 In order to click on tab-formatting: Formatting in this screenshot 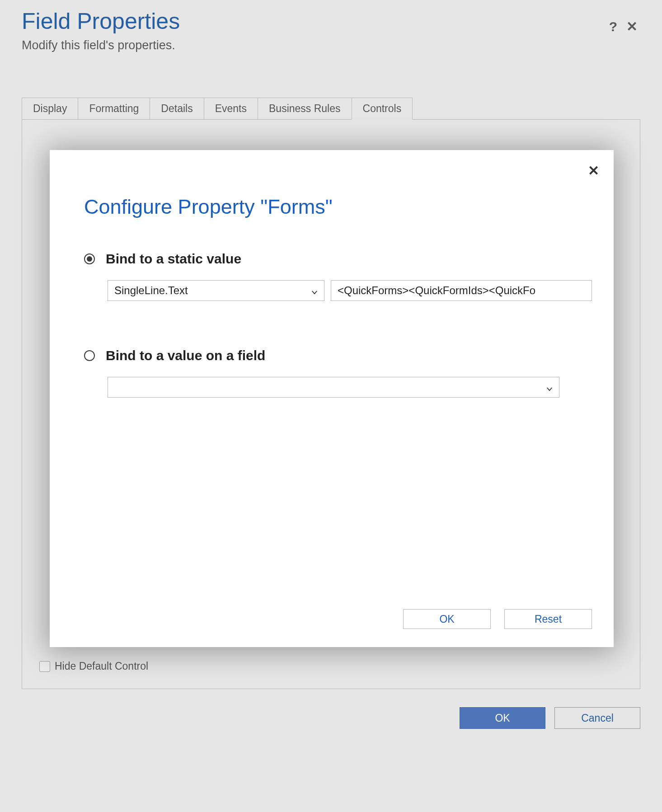, I will do `click(114, 108)`.